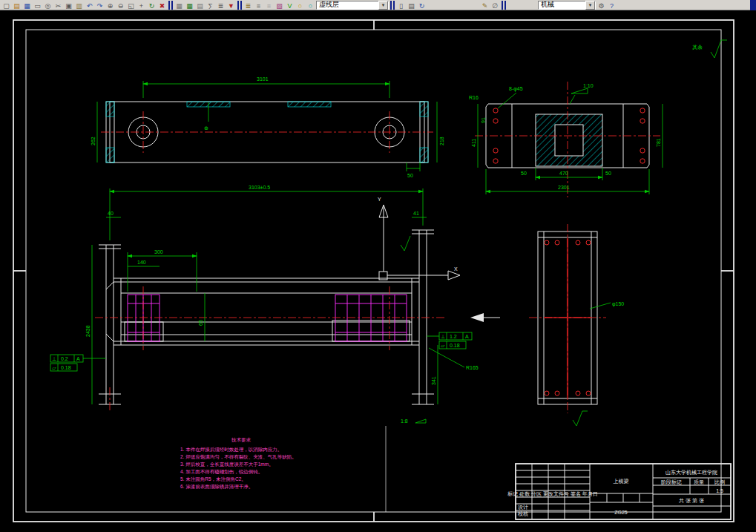 The width and height of the screenshot is (756, 532). I want to click on dim-offset: 50, so click(410, 175).